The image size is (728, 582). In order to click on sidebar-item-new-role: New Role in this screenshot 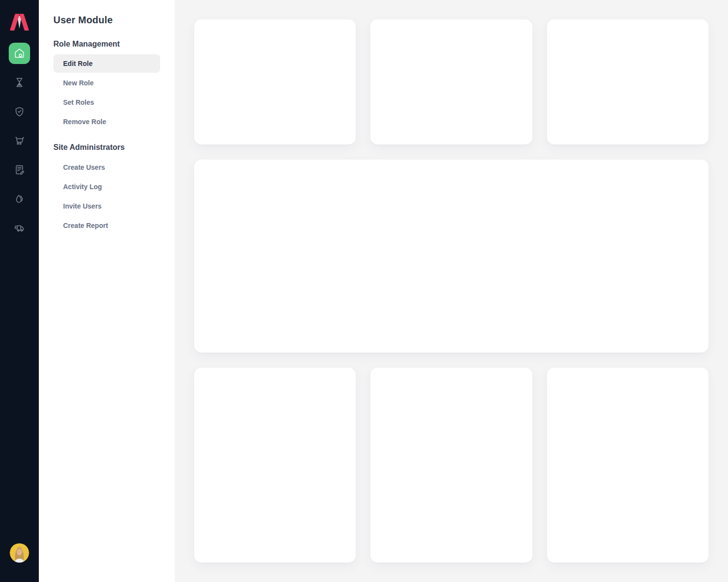, I will do `click(107, 83)`.